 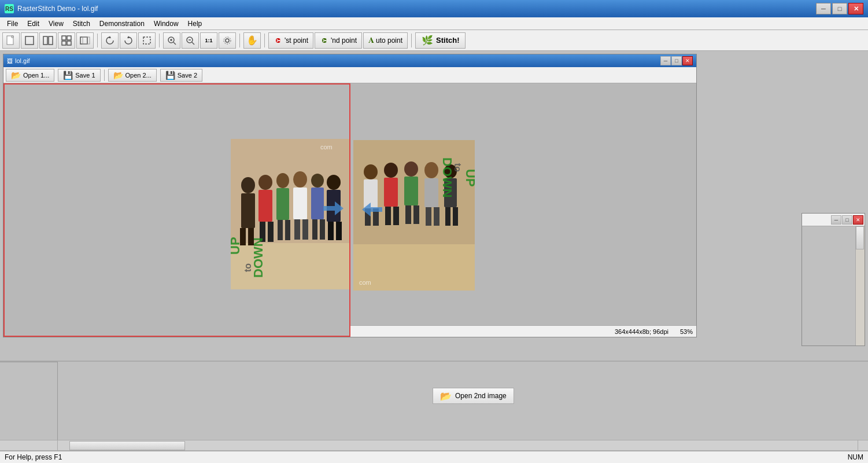 What do you see at coordinates (860, 238) in the screenshot?
I see `scrollbar-thumb` at bounding box center [860, 238].